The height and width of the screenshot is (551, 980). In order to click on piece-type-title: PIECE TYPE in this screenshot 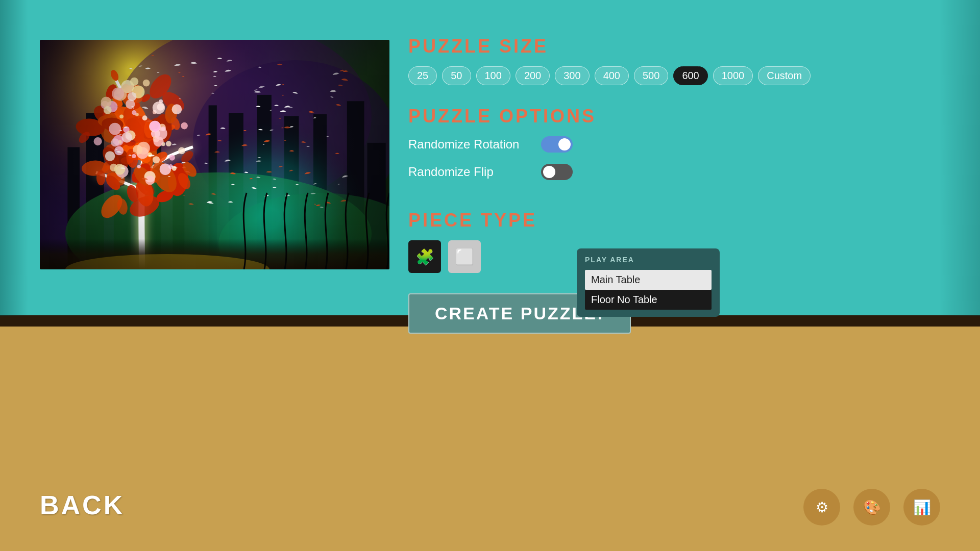, I will do `click(679, 220)`.